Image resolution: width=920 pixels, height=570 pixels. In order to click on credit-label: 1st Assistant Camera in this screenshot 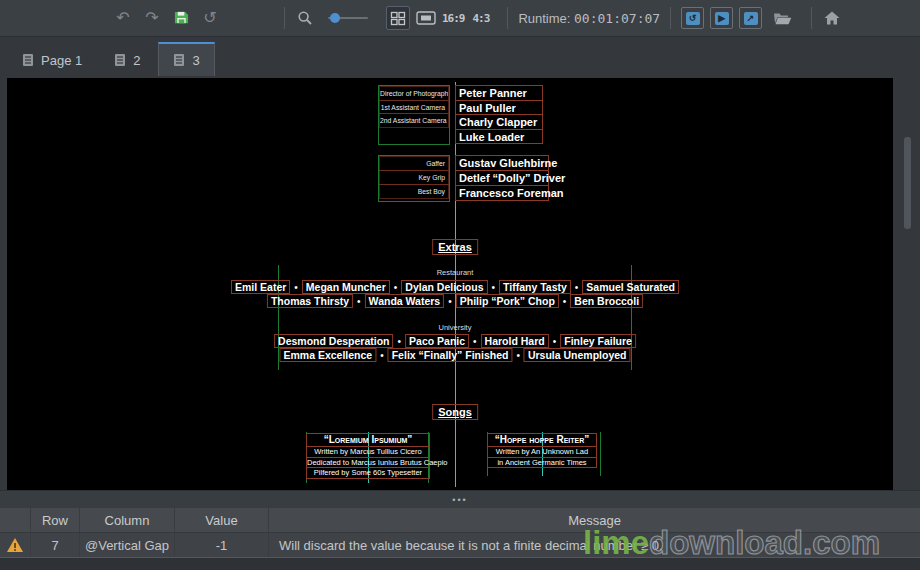, I will do `click(414, 108)`.